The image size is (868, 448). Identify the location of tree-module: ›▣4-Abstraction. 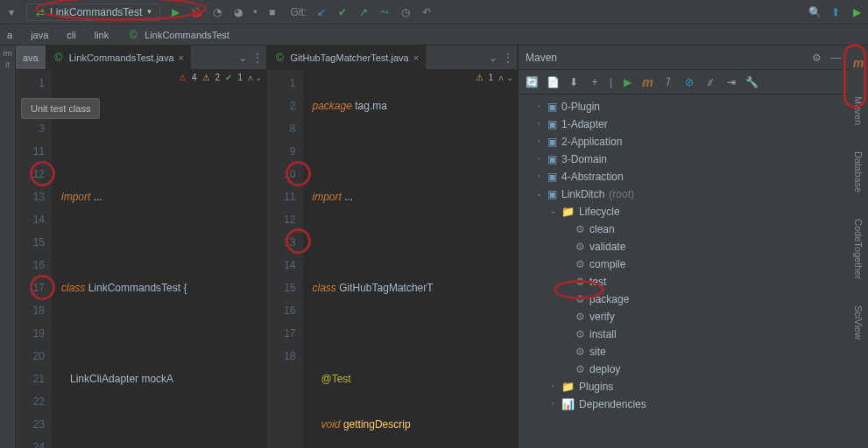
(683, 177).